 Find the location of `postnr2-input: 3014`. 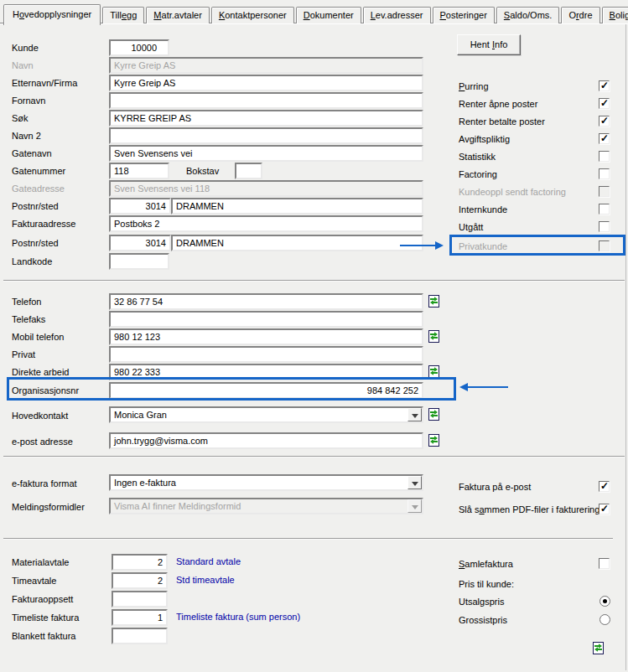

postnr2-input: 3014 is located at coordinates (140, 243).